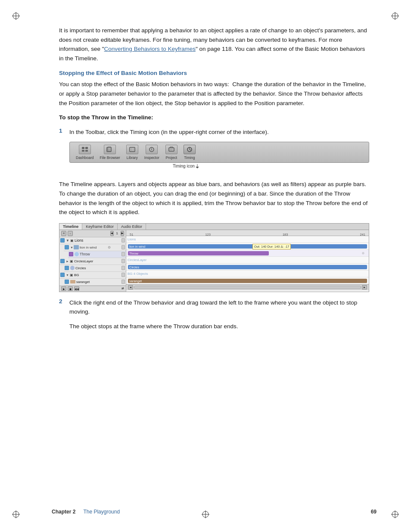  Describe the element at coordinates (247, 261) in the screenshot. I see `timeline-right-panel: 51 123 183 241 Lions lion in wind` at that location.